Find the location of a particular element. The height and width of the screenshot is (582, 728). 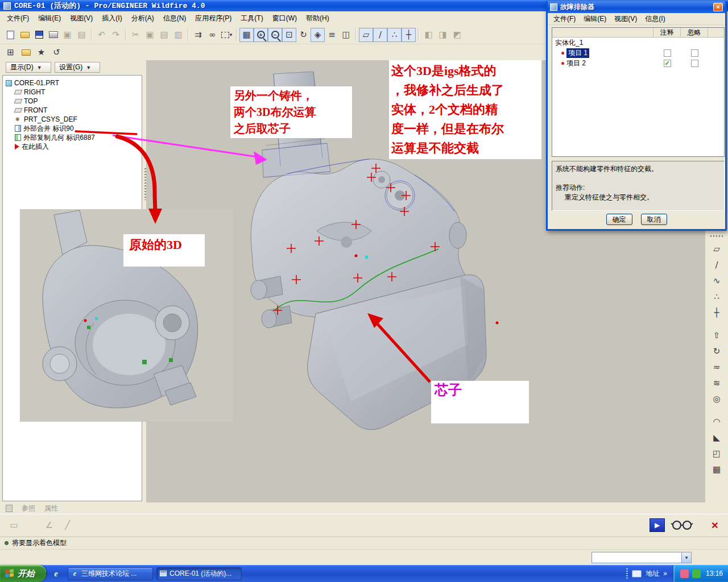

repaint-button: ↻ is located at coordinates (304, 35).